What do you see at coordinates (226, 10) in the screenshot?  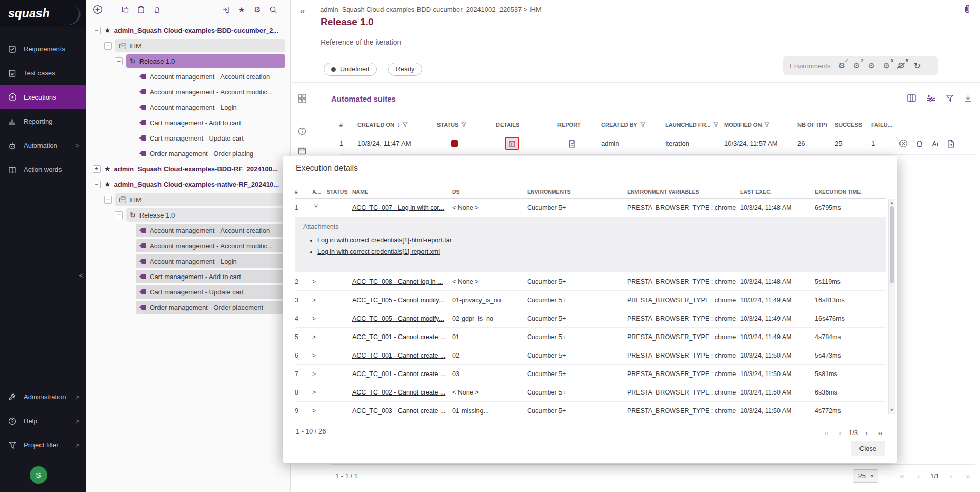 I see `import-export-icon` at bounding box center [226, 10].